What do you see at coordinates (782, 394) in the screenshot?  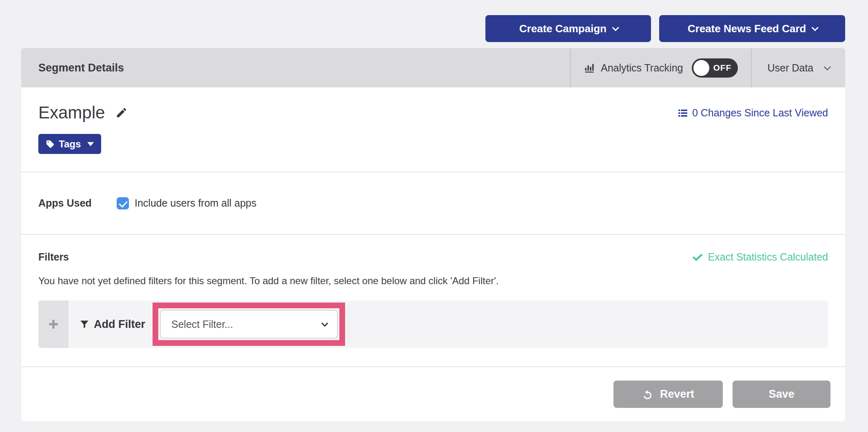 I see `save-button-label: Save` at bounding box center [782, 394].